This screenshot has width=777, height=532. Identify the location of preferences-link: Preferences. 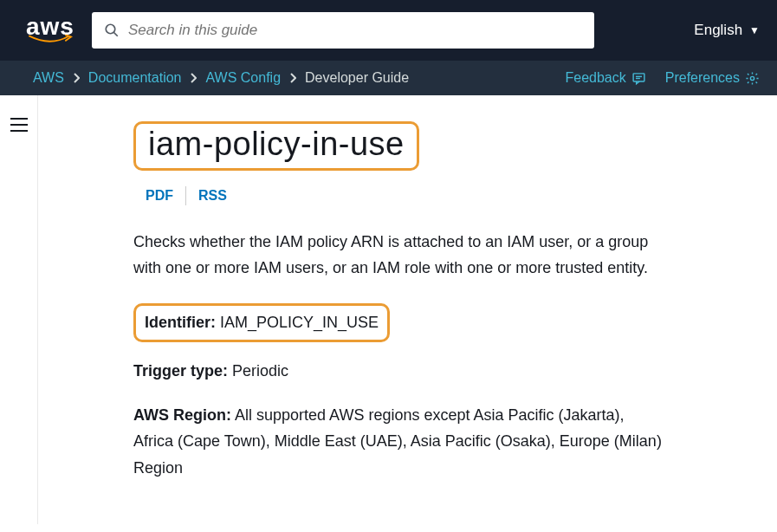
(712, 78).